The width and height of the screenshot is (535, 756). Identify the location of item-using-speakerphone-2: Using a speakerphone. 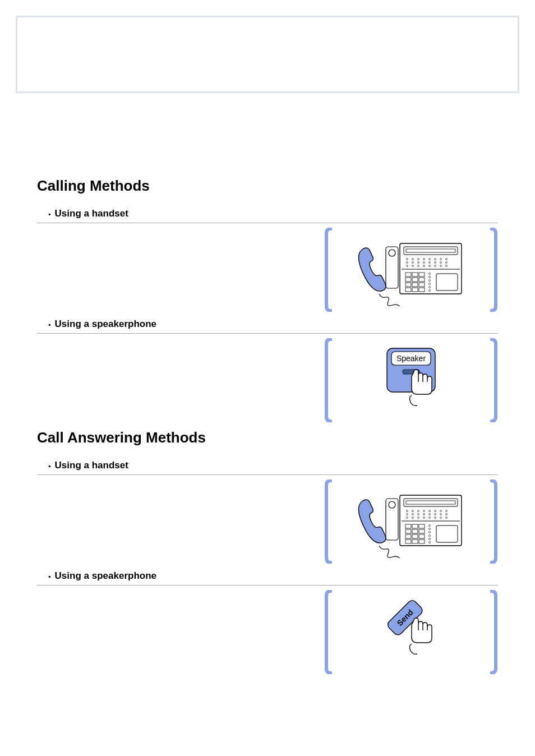
(268, 576).